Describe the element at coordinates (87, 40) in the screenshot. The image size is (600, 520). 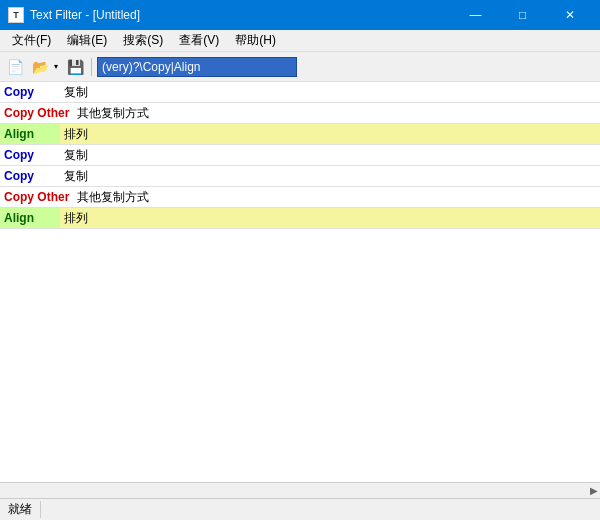
I see `menu-edit: 编辑(E)` at that location.